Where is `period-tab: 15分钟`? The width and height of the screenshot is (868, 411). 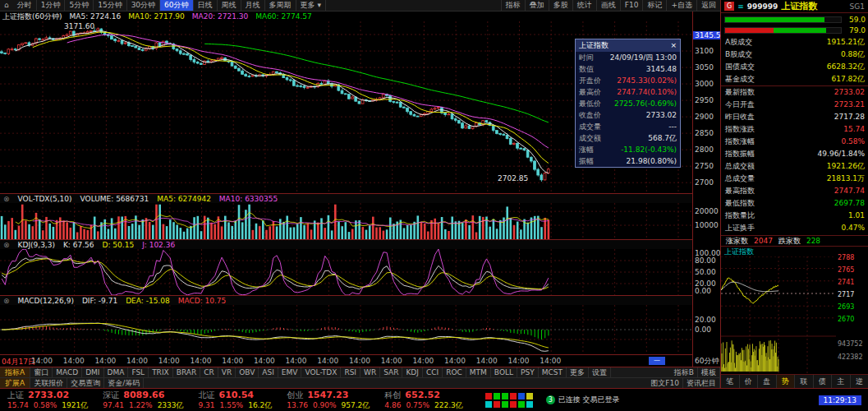
period-tab: 15分钟 is located at coordinates (110, 5).